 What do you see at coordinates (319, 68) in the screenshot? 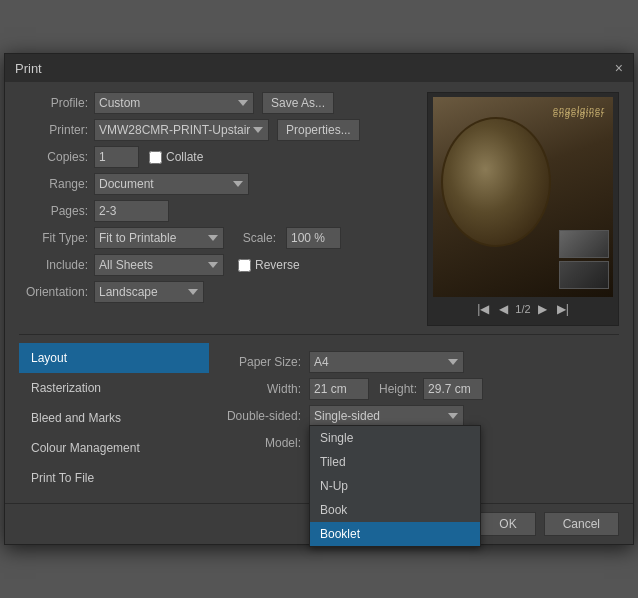
I see `title-bar: Print ×` at bounding box center [319, 68].